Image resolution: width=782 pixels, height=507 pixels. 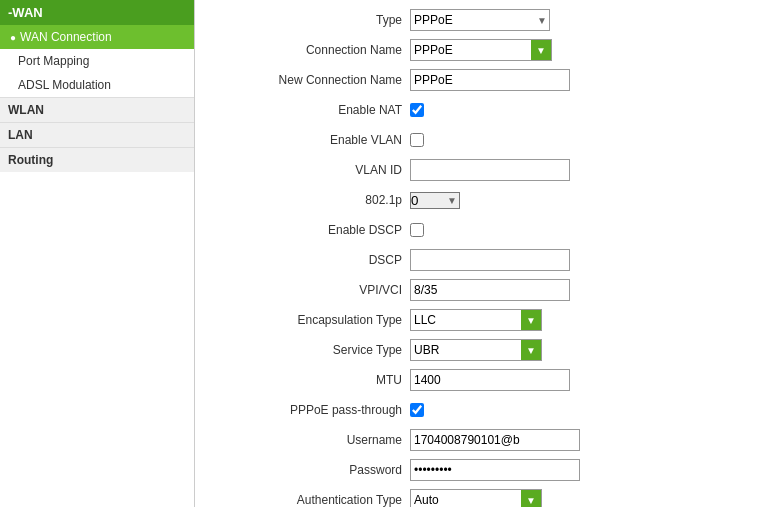 I want to click on service-type-row: Service Type UBR CBR VBR-nrt VBR-rt ▼, so click(x=488, y=350).